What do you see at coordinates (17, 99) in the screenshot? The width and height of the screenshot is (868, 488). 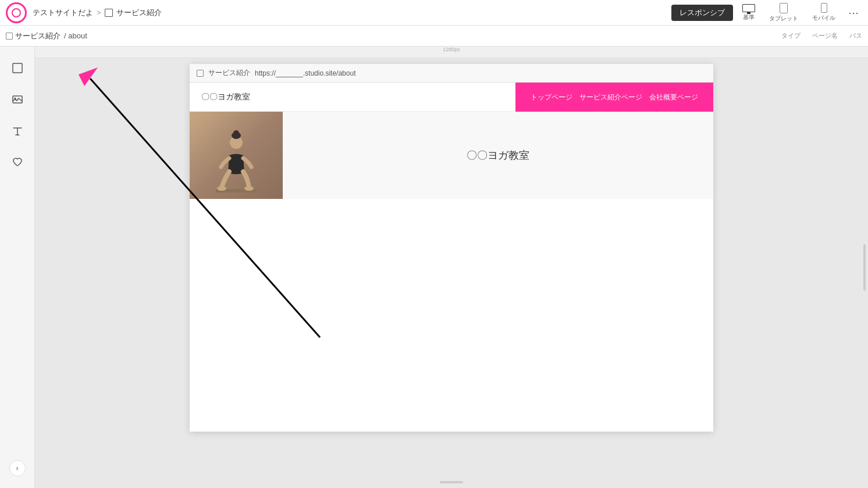 I see `tool-image` at bounding box center [17, 99].